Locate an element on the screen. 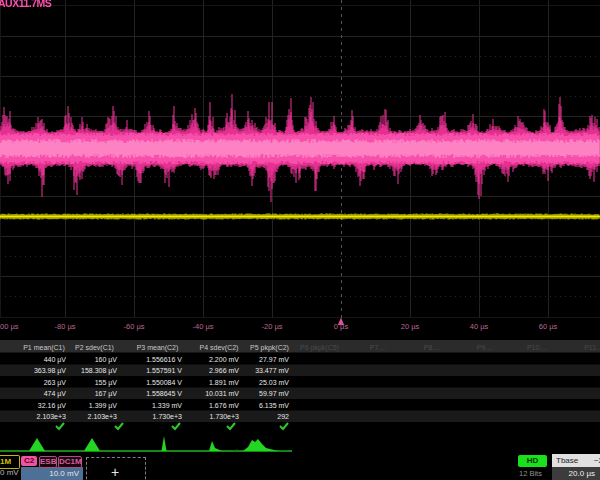 Image resolution: width=600 pixels, height=480 pixels. svg-text: 1.399 µV is located at coordinates (103, 406).